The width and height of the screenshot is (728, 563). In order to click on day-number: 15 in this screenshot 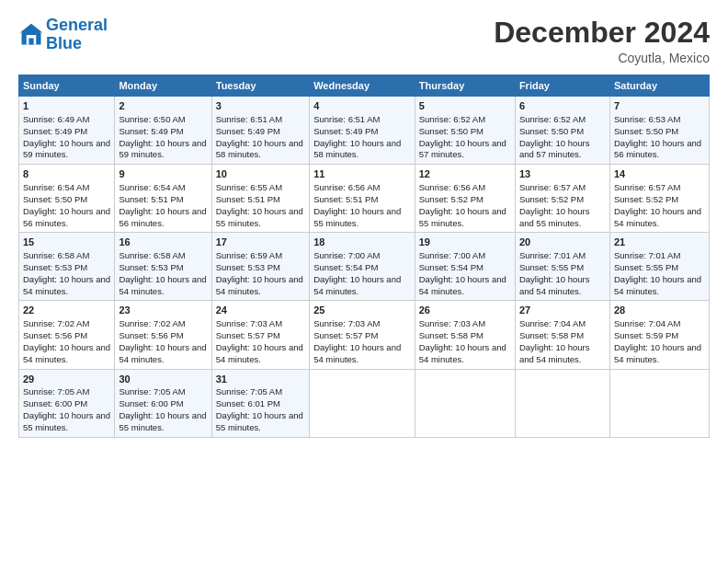, I will do `click(66, 243)`.